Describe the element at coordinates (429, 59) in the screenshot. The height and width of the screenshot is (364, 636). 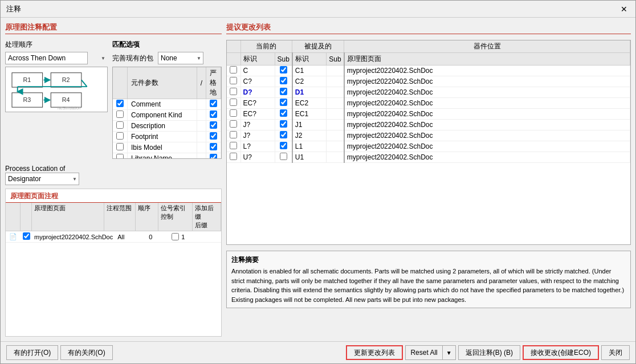
I see `suggestion-subheader-row: 标识 Sub 标识 Sub 原理图页面` at that location.